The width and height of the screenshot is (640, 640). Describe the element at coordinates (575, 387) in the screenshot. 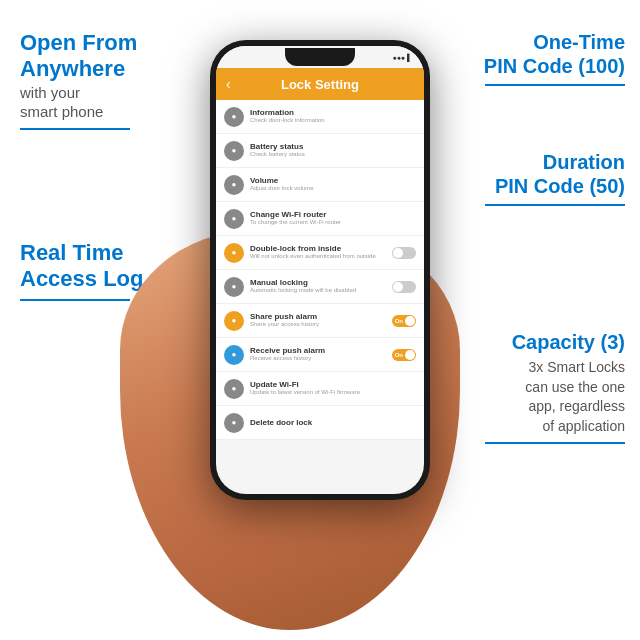

I see `capacity-desc-2: can use the one` at that location.